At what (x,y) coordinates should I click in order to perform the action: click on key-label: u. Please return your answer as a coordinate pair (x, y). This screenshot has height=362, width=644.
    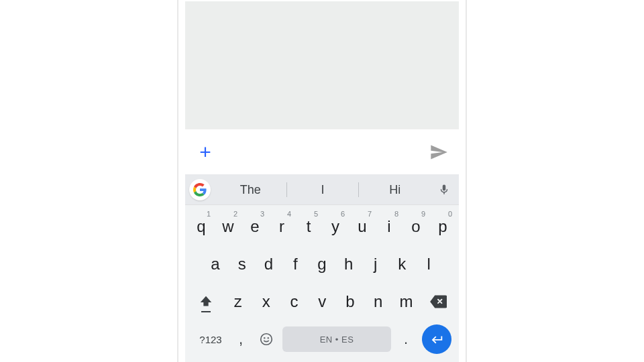
    Looking at the image, I should click on (362, 227).